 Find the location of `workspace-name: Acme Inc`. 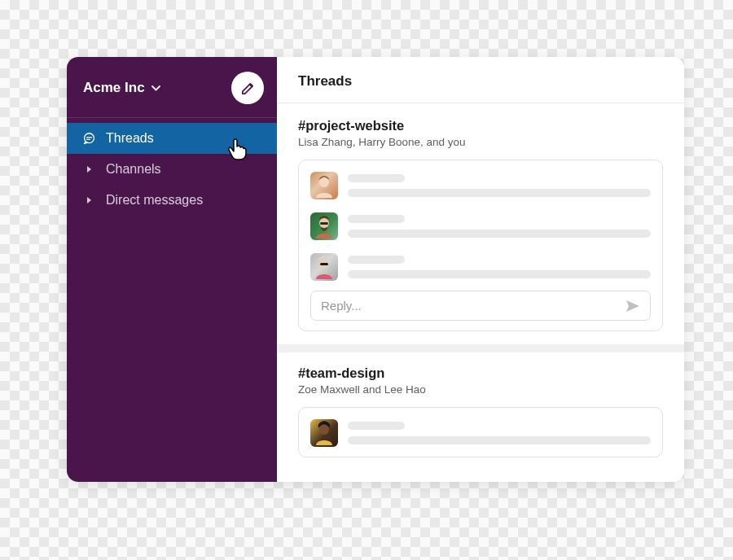

workspace-name: Acme Inc is located at coordinates (114, 88).